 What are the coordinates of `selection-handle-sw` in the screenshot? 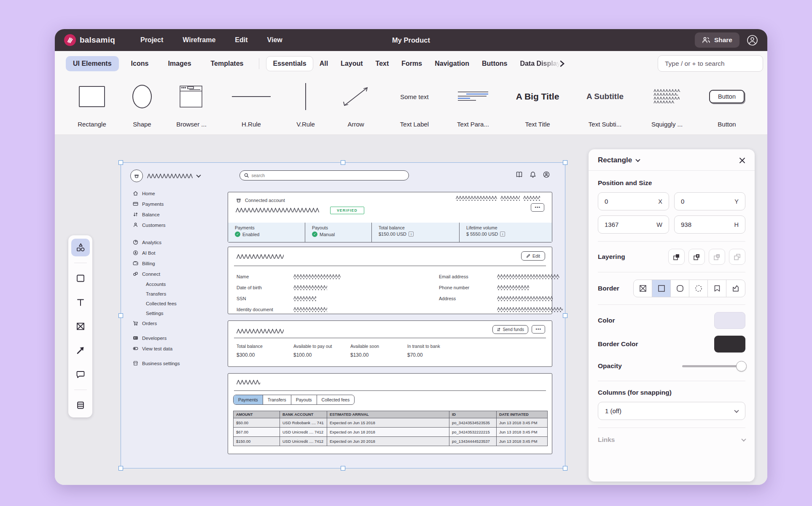 It's located at (121, 468).